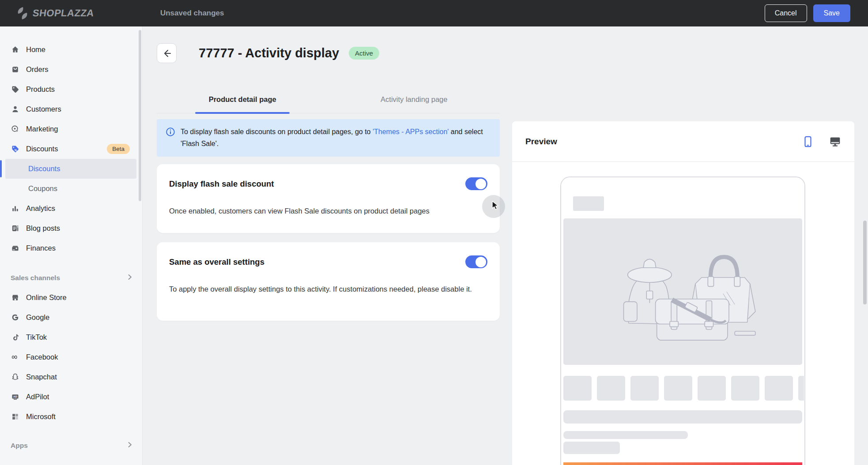 This screenshot has height=465, width=868. Describe the element at coordinates (786, 13) in the screenshot. I see `cancel-button: Cancel` at that location.